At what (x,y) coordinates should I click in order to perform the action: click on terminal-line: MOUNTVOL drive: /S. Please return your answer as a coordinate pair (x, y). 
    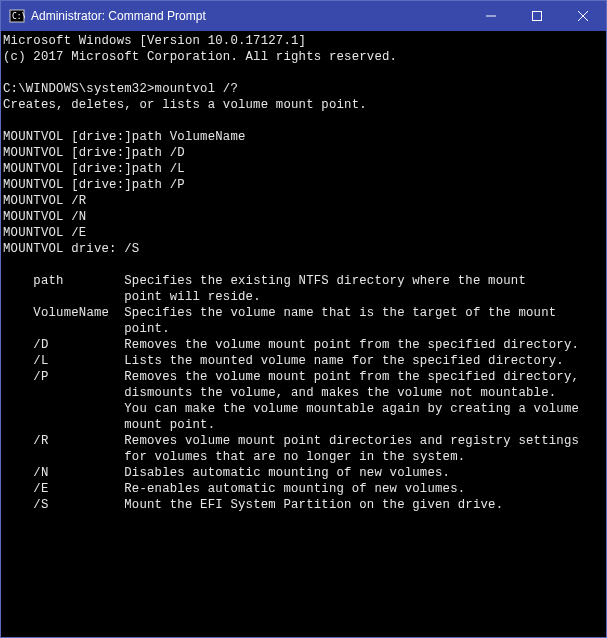
    Looking at the image, I should click on (304, 249).